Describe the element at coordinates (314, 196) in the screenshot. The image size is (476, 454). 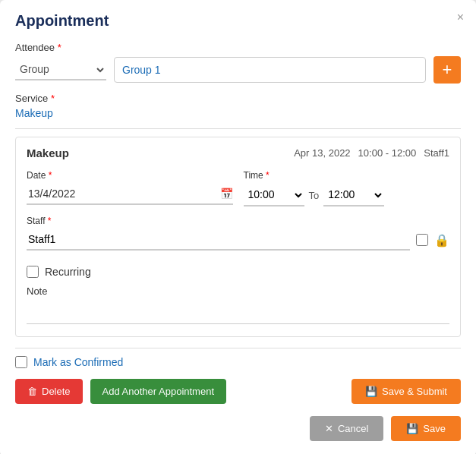
I see `to-label: To` at that location.